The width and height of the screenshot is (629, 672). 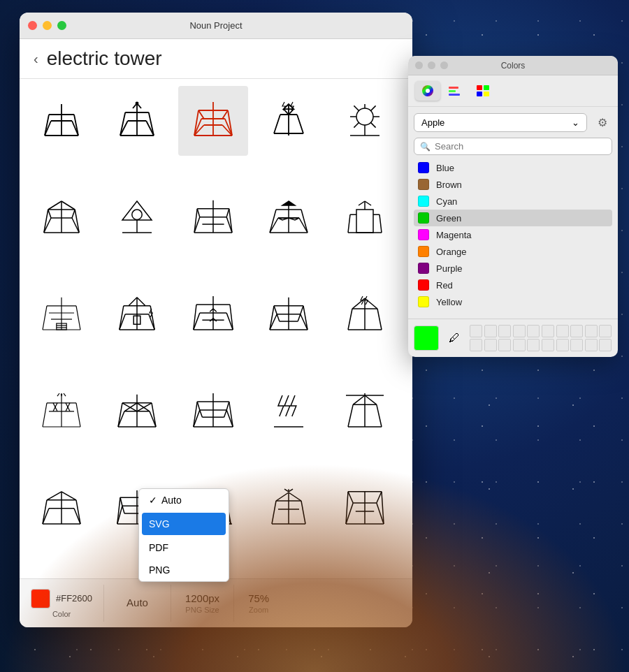 What do you see at coordinates (184, 524) in the screenshot?
I see `format-svg: SVG` at bounding box center [184, 524].